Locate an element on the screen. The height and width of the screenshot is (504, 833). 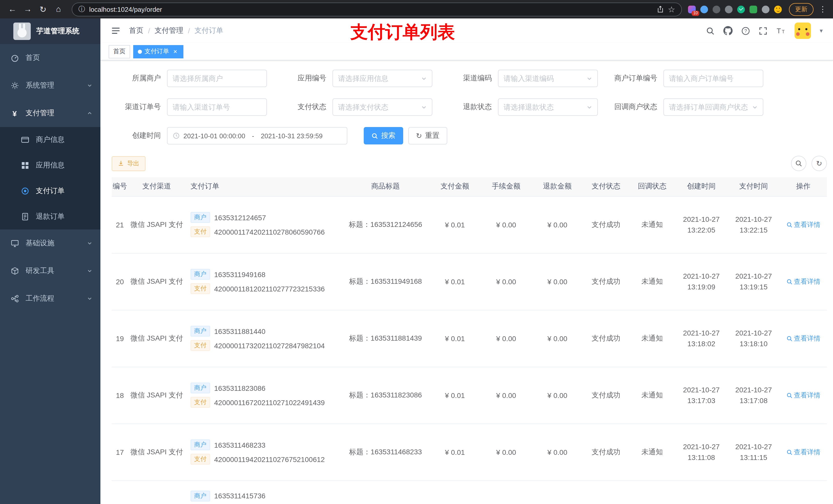
fullscreen-icon is located at coordinates (763, 31).